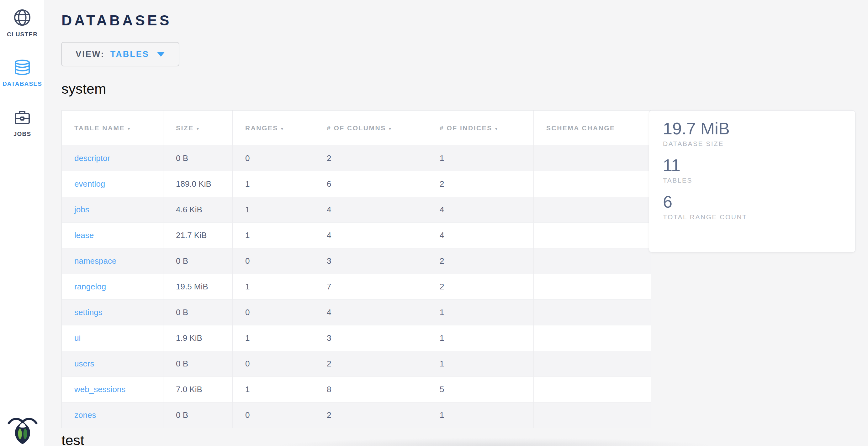  I want to click on column-header--of-columns: # OF COLUMNS▾, so click(371, 128).